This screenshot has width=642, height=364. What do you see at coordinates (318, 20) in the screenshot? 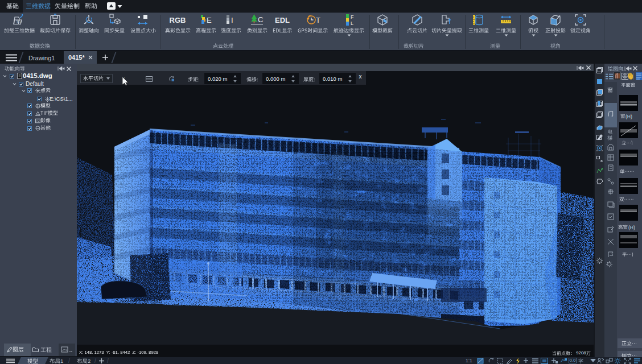
I see `svg-text: T` at bounding box center [318, 20].